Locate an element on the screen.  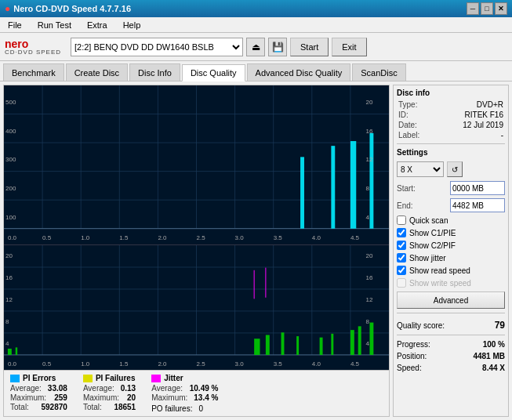
close-button: ✕ is located at coordinates (501, 9).